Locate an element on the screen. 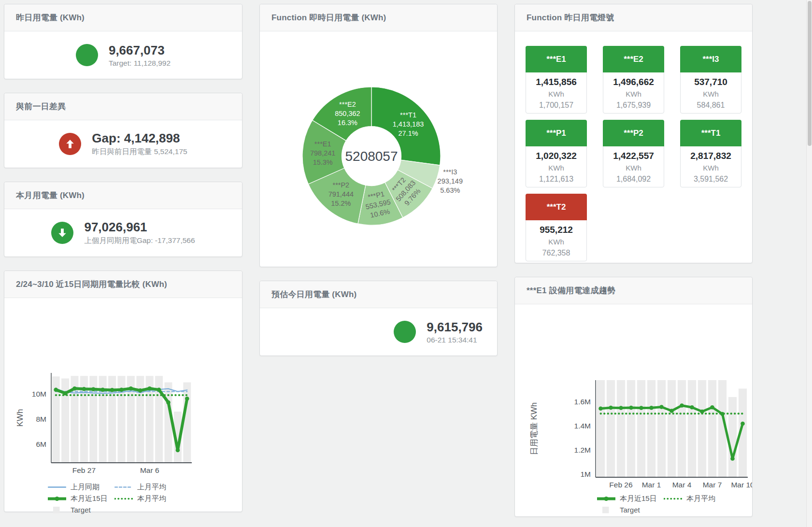 The image size is (812, 527). donut-slice-label: ***I3293,1495.63% is located at coordinates (450, 181).